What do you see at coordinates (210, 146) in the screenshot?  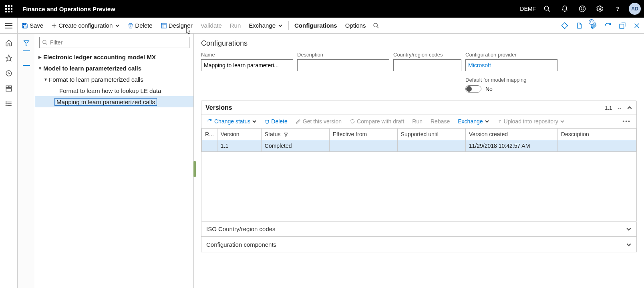 I see `row-selector` at bounding box center [210, 146].